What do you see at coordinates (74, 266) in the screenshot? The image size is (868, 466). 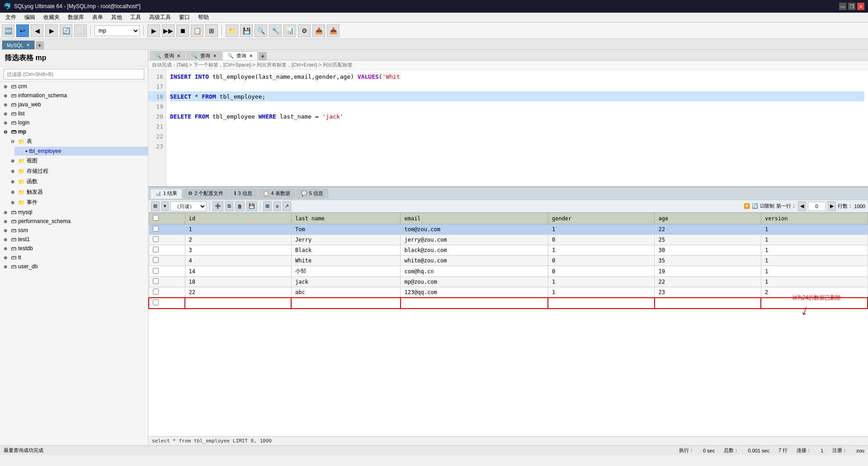 I see `tree-item-user-db: ⊕ 🗃 user_db` at bounding box center [74, 266].